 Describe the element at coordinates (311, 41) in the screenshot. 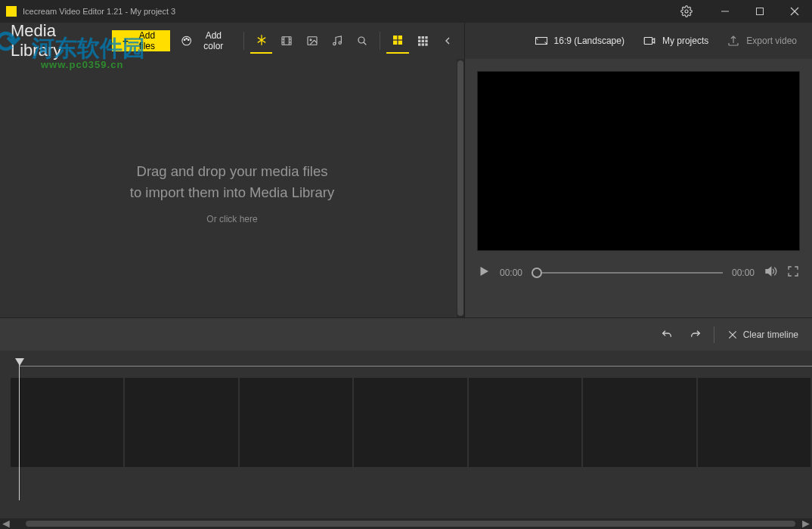

I see `filter-image-tab` at that location.